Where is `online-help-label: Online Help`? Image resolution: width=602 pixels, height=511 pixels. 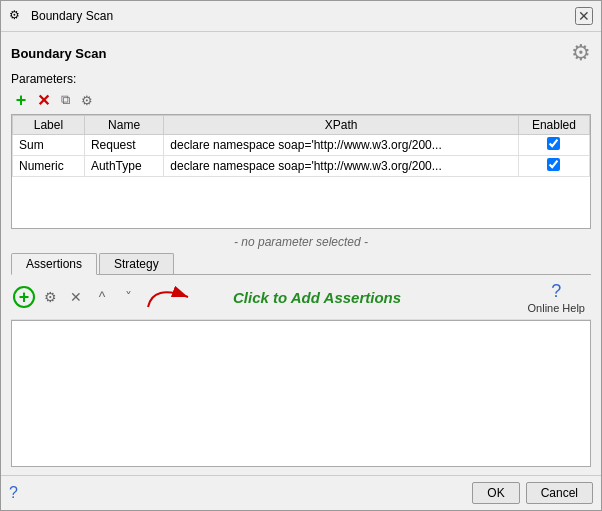
online-help-label: Online Help is located at coordinates (556, 308).